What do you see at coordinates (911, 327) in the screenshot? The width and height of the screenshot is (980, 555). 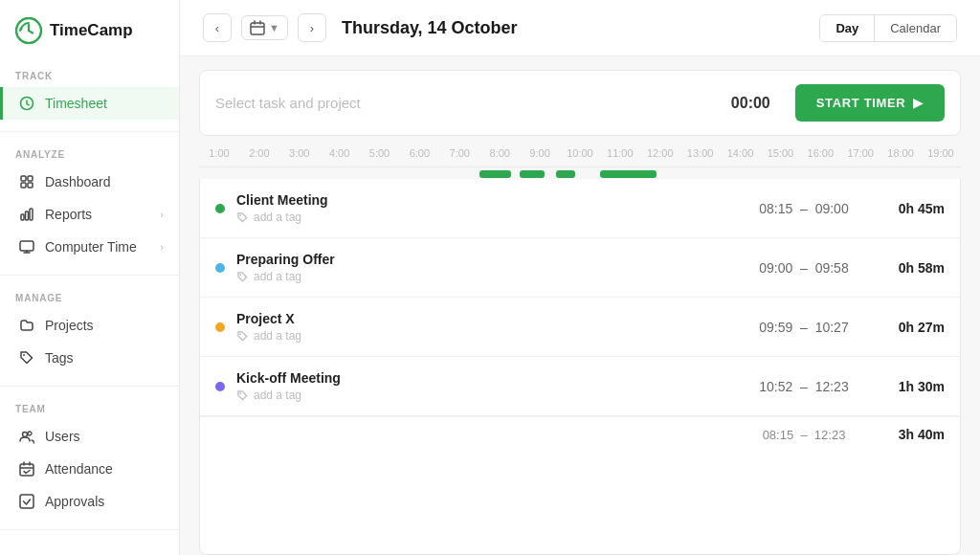 I see `entry-duration: 0h 27m` at bounding box center [911, 327].